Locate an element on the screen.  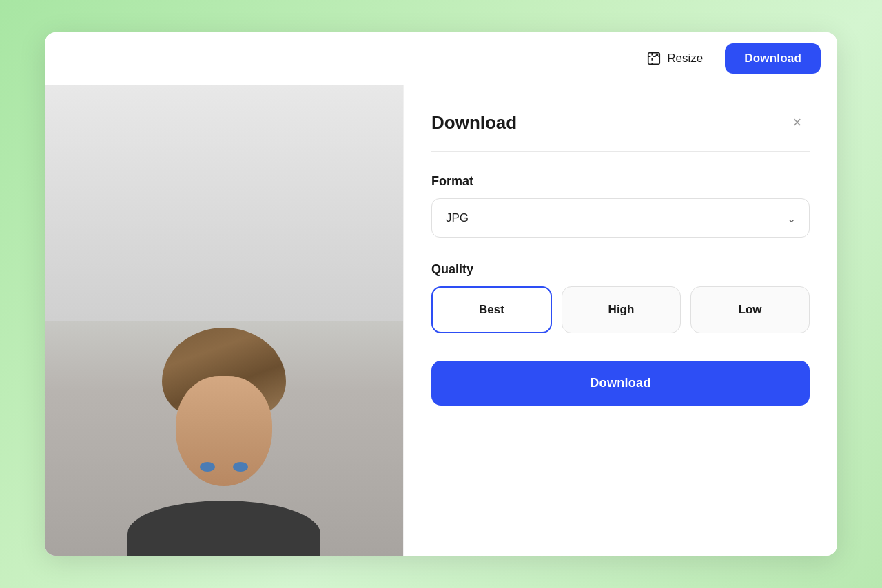
format-section: Format JPG PNG WEBP SVG ⌄ is located at coordinates (620, 218).